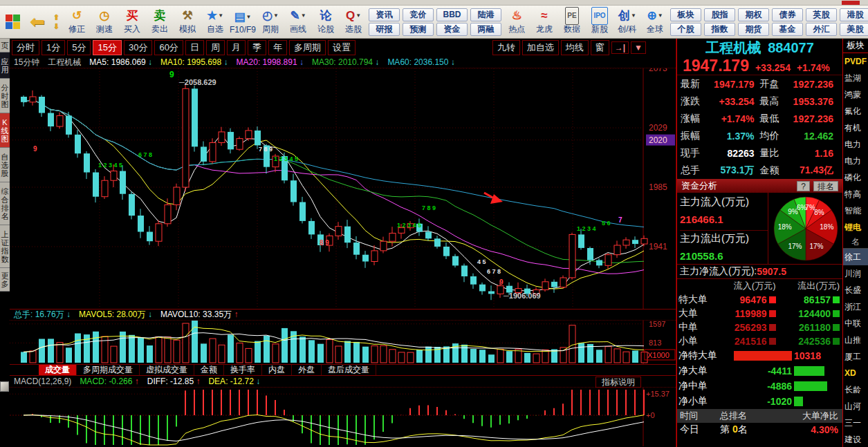 Image resolution: width=868 pixels, height=447 pixels. I want to click on tool-button-加自选: 加自选, so click(541, 48).